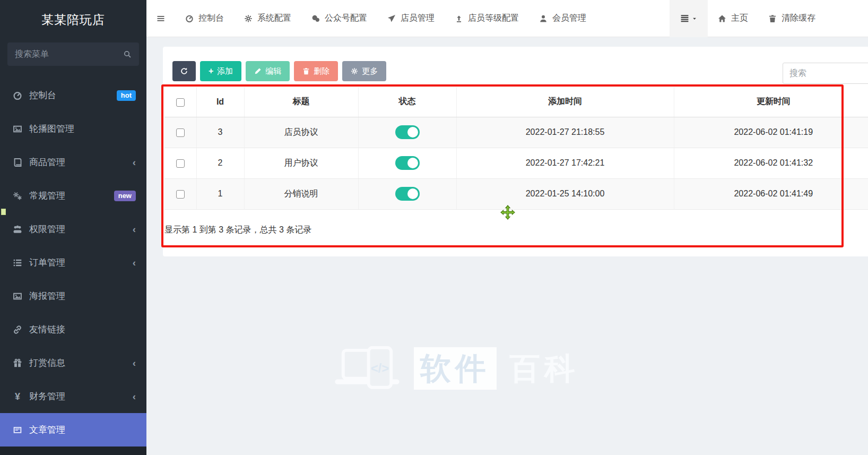 This screenshot has height=455, width=868. Describe the element at coordinates (689, 19) in the screenshot. I see `list-dropdown-button` at that location.